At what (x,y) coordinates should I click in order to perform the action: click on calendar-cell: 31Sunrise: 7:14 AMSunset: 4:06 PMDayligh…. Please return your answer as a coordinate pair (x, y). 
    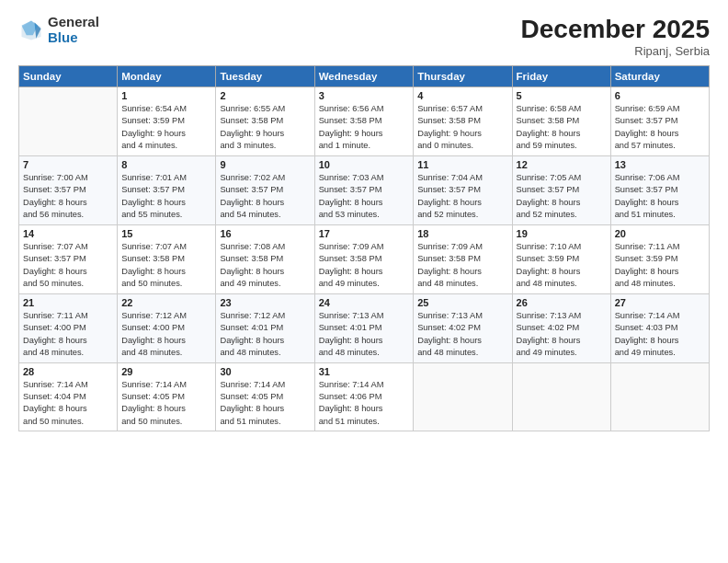
    Looking at the image, I should click on (364, 397).